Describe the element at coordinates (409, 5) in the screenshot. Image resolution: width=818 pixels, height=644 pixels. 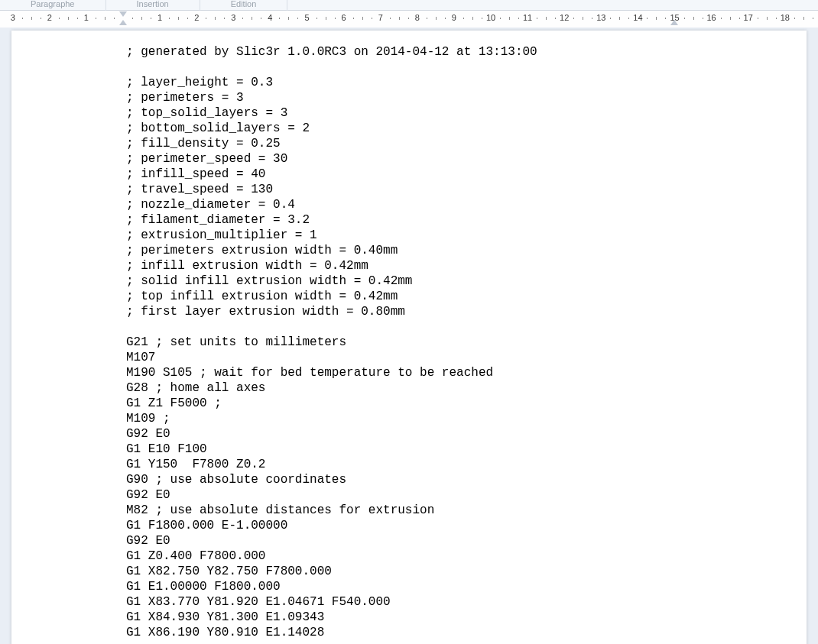
I see `ribbon-tab-group: Paragraphe Insertion Edition` at that location.